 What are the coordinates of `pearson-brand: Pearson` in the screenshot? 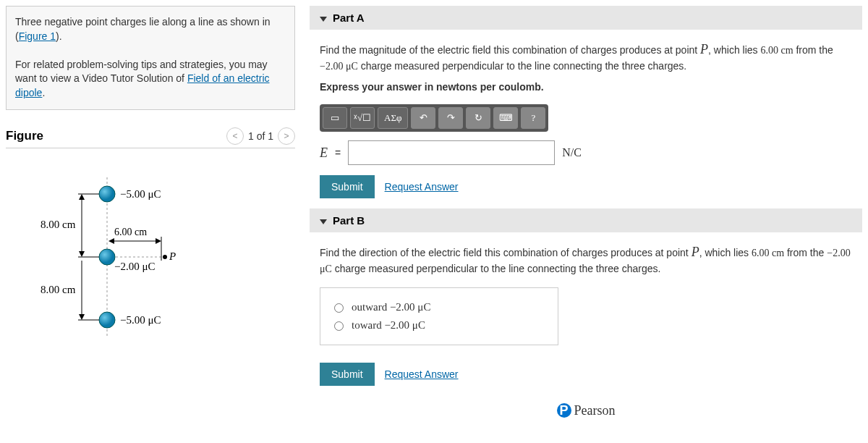 It's located at (595, 410).